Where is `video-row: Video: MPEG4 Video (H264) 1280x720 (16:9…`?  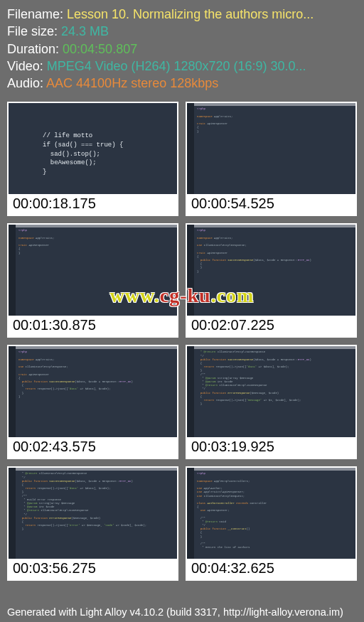 video-row: Video: MPEG4 Video (H264) 1280x720 (16:9… is located at coordinates (182, 66).